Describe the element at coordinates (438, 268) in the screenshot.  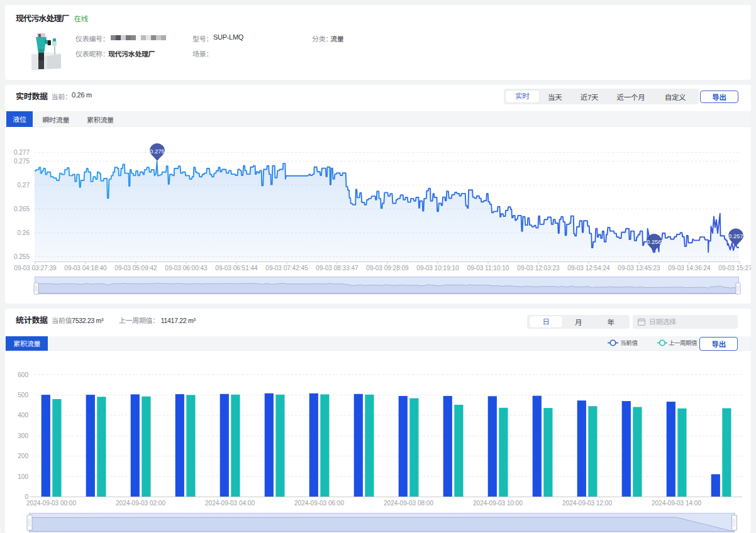
I see `svg-text: 09-03 10:19:10` at that location.